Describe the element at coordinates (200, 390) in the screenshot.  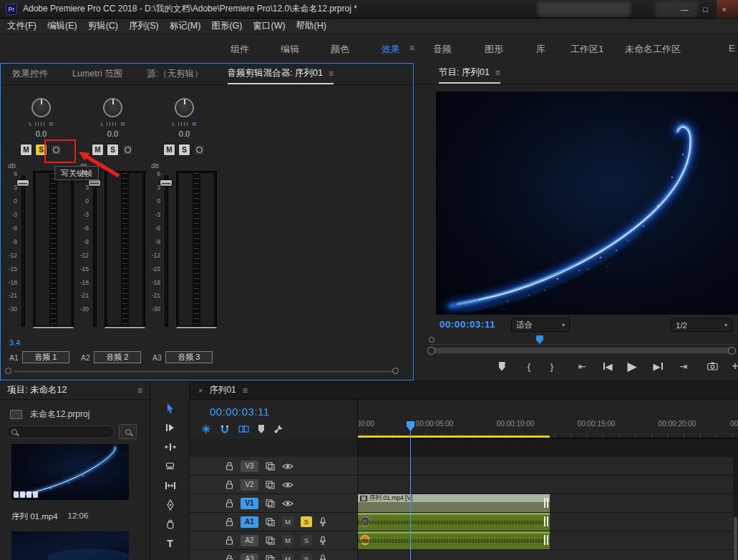
I see `close-tab-icon: ×` at that location.